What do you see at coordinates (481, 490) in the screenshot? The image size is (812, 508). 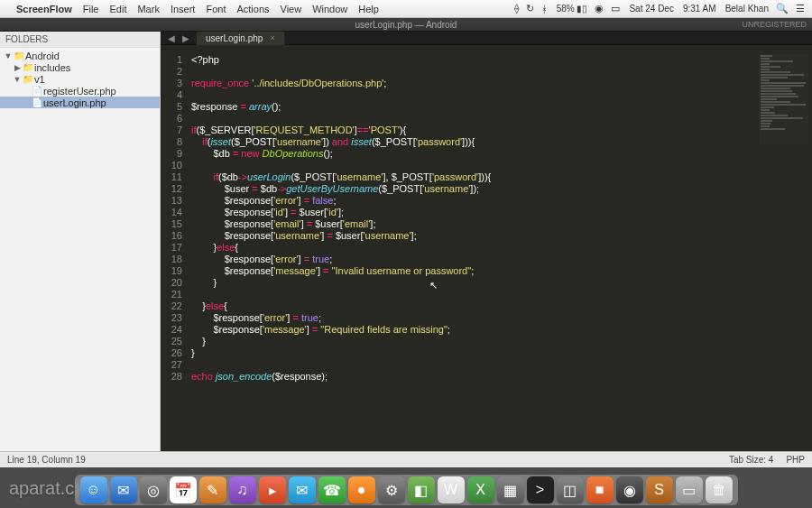 I see `dock-app-13: X` at bounding box center [481, 490].